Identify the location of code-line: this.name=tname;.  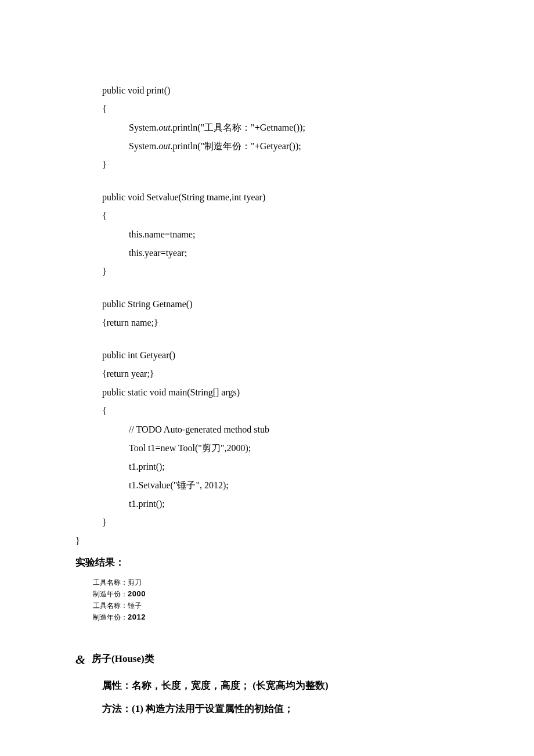
(267, 235).